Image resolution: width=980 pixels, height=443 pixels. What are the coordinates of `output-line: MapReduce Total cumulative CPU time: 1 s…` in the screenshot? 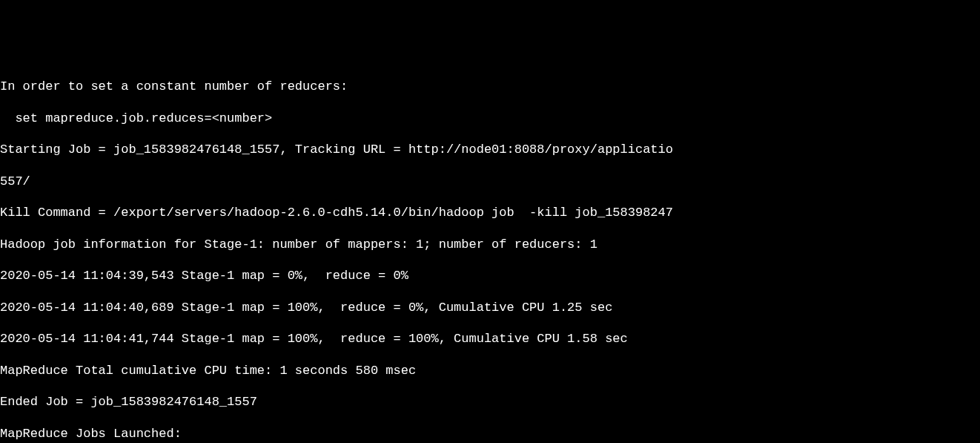 It's located at (490, 371).